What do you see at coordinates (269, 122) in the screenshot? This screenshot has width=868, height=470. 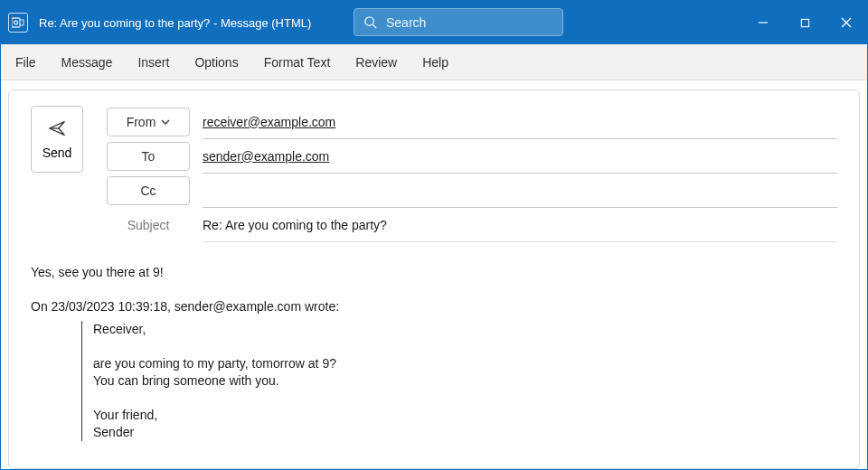 I see `from-value: receiver@example.com` at bounding box center [269, 122].